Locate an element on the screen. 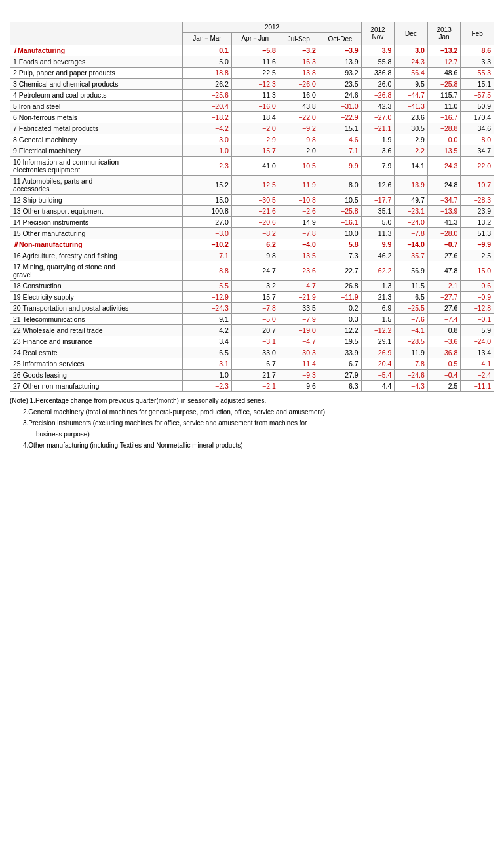  cell-value: −20.4 is located at coordinates (378, 364).